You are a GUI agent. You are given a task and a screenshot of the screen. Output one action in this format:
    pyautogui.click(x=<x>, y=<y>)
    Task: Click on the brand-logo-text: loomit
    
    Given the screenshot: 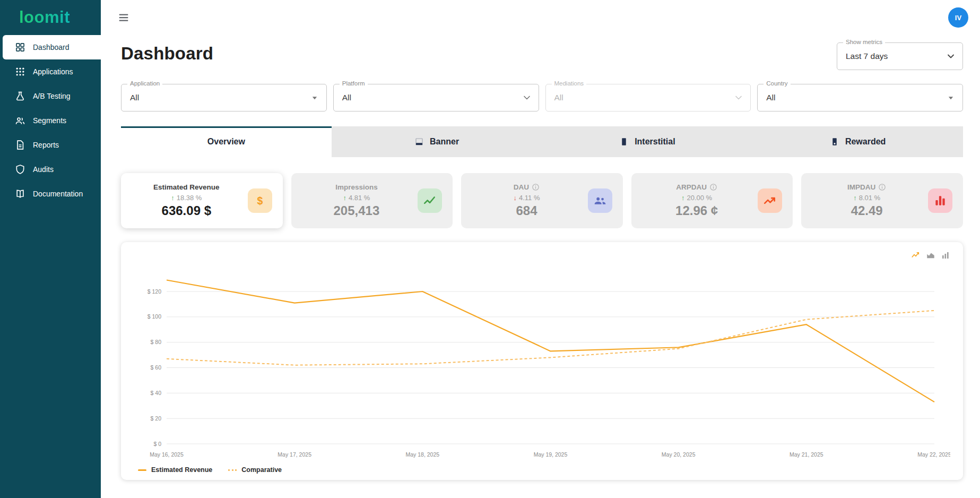 What is the action you would take?
    pyautogui.click(x=45, y=18)
    